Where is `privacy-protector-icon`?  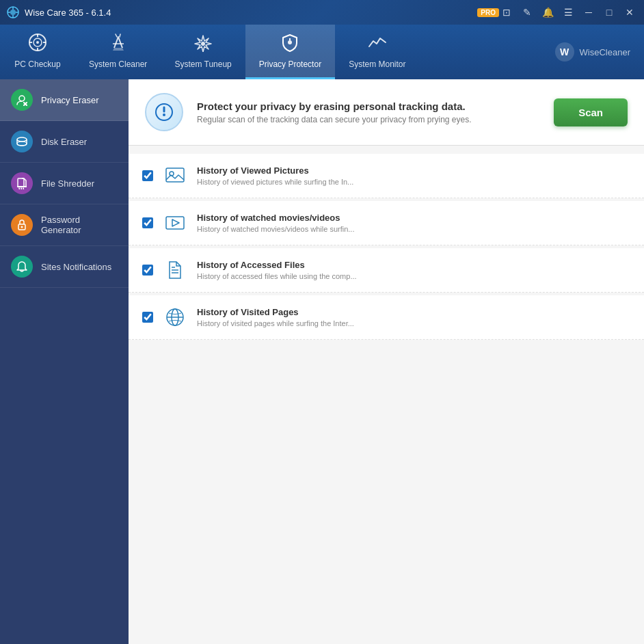 privacy-protector-icon is located at coordinates (290, 45).